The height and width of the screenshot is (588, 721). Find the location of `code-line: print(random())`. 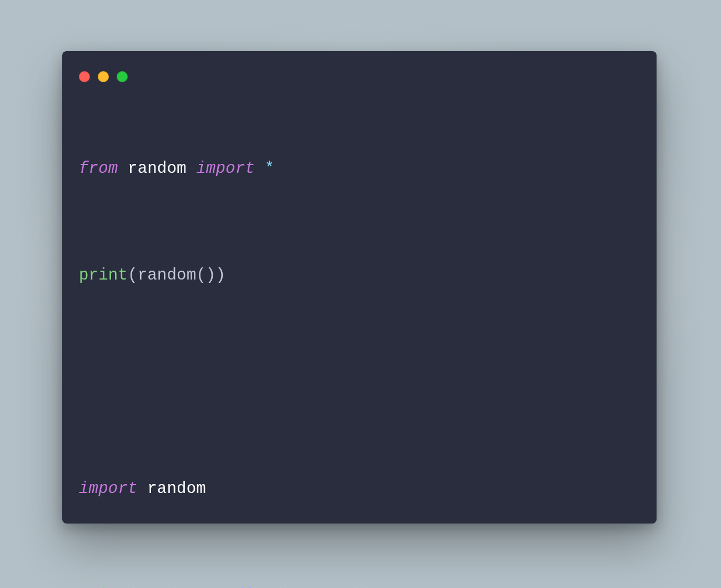

code-line: print(random()) is located at coordinates (359, 276).